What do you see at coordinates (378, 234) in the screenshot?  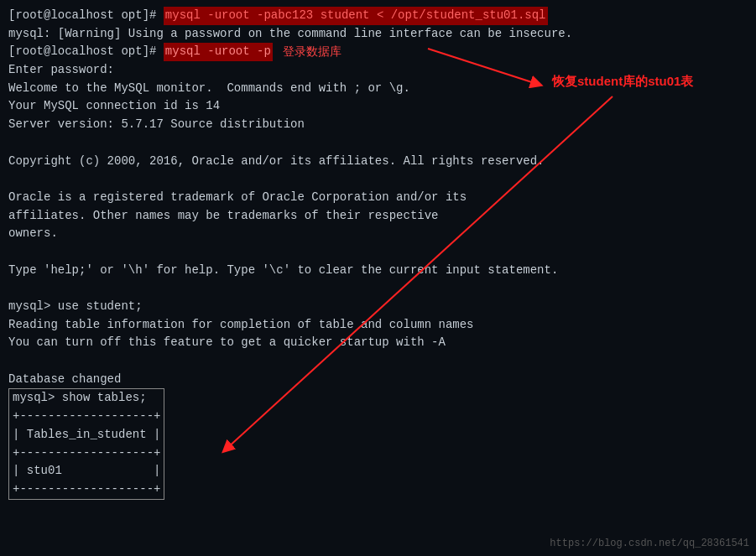 I see `terminal-line-11: owners.` at bounding box center [378, 234].